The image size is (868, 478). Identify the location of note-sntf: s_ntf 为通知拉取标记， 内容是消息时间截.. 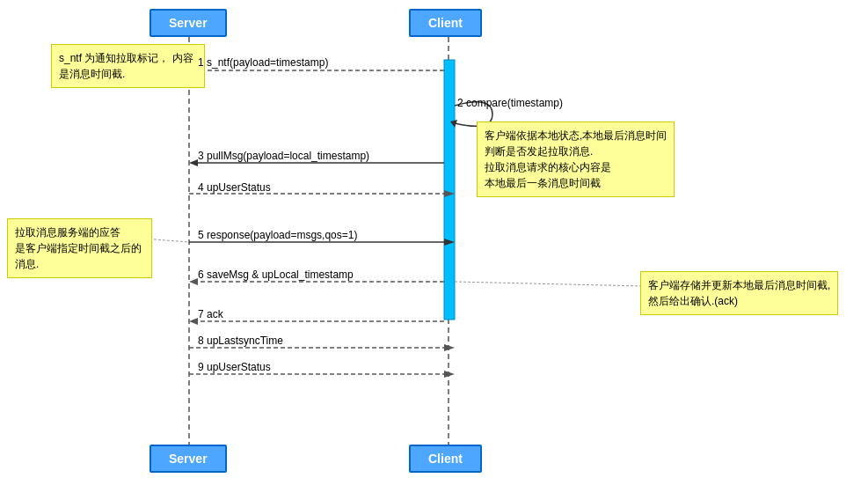
(128, 66).